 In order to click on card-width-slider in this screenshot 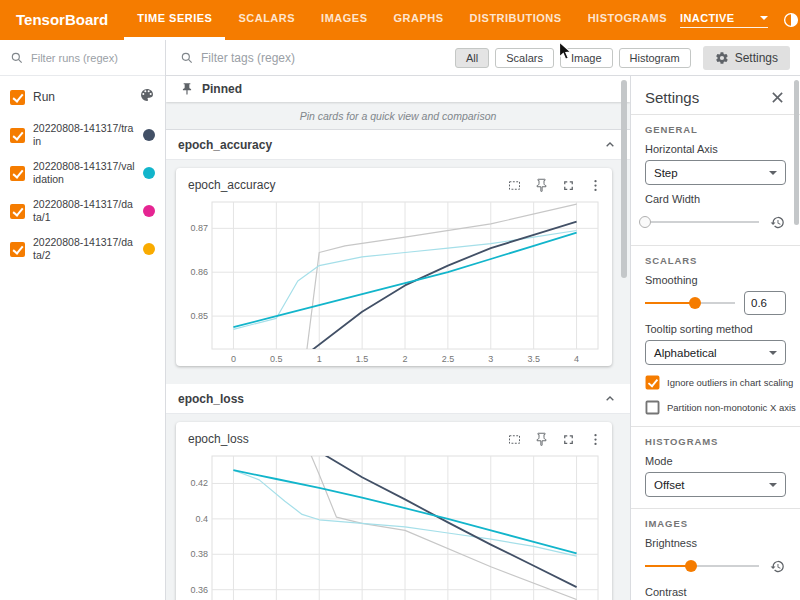, I will do `click(702, 222)`.